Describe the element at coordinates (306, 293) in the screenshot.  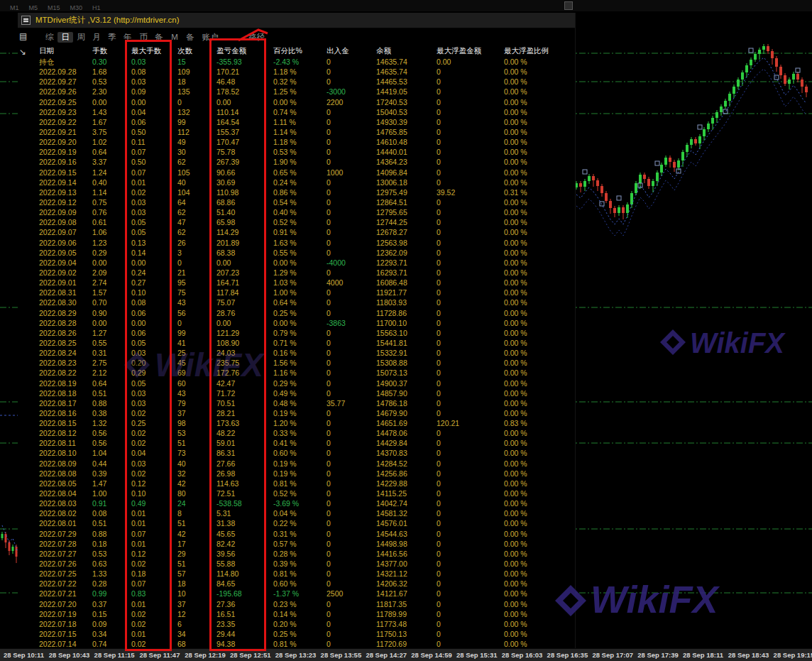
I see `table-row: 2022.08.311.570.1075117.841.00 %011921.7…` at that location.